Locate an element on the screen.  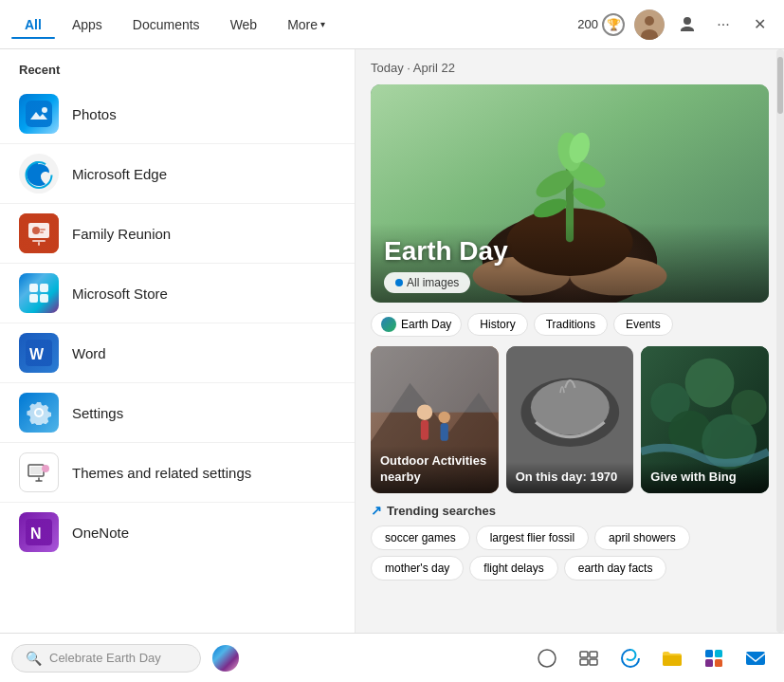
trending-title: ↗ Trending searches is located at coordinates (570, 510).